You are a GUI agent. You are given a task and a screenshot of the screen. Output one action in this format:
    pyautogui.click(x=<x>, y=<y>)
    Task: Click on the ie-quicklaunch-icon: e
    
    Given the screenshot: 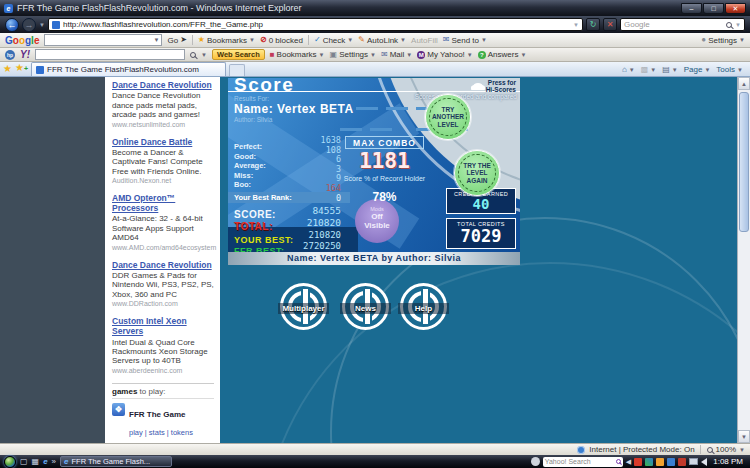 What is the action you would take?
    pyautogui.click(x=45, y=462)
    